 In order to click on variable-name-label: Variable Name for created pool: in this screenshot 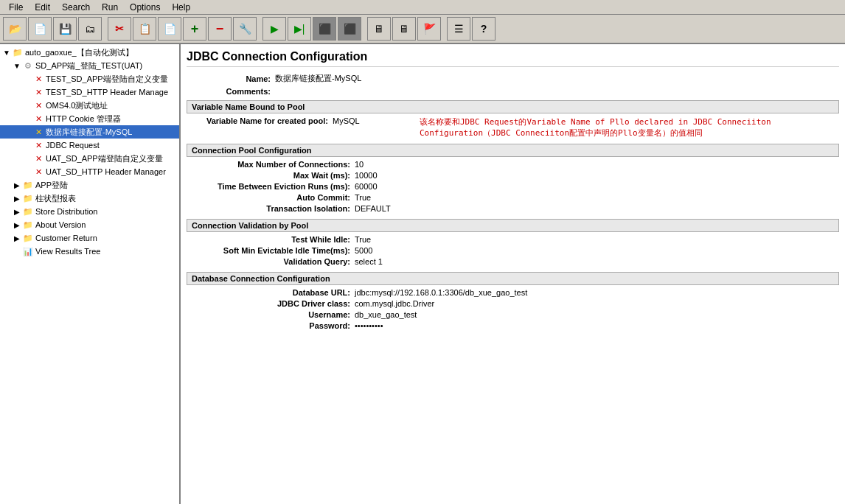, I will do `click(262, 121)`.